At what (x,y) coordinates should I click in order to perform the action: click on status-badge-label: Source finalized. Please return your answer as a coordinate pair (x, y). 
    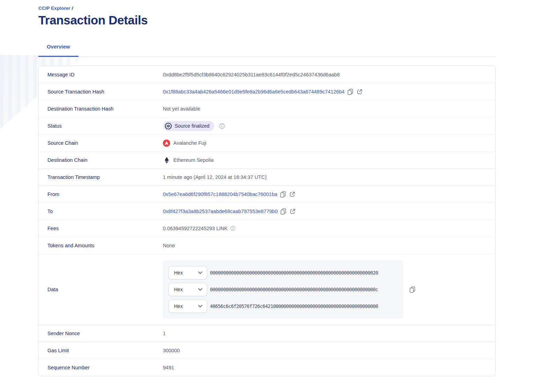
    Looking at the image, I should click on (192, 126).